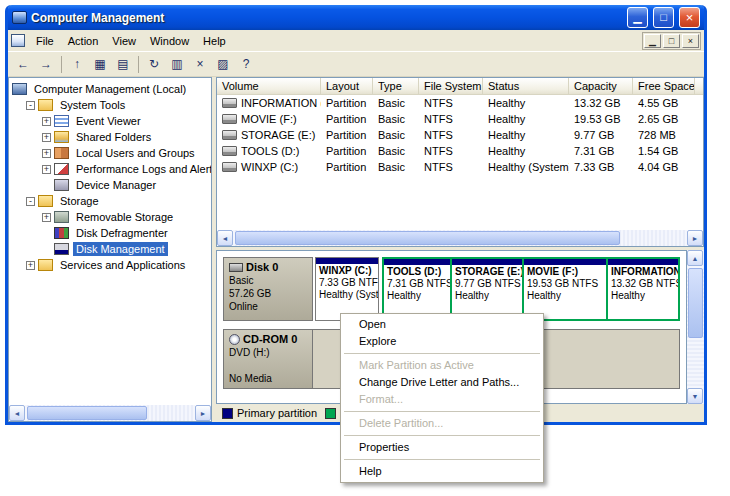  Describe the element at coordinates (110, 185) in the screenshot. I see `sidebar-item-device-manager: Device Manager` at that location.